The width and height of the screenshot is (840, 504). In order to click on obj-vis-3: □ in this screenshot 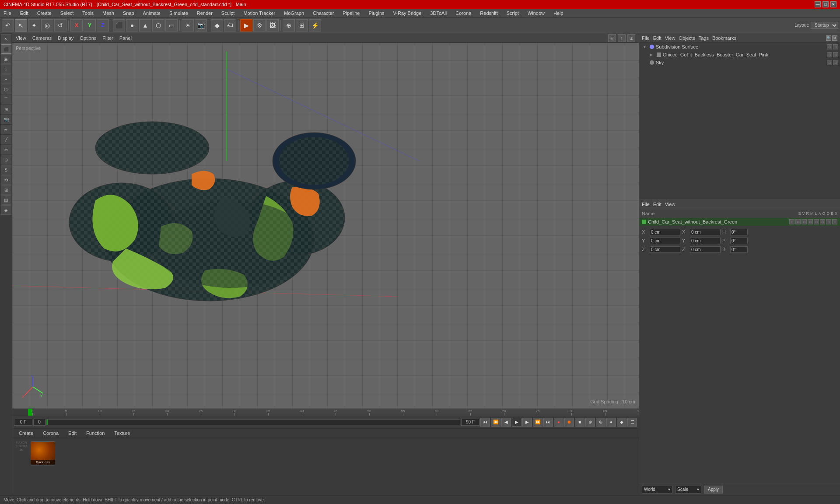, I will do `click(830, 63)`.